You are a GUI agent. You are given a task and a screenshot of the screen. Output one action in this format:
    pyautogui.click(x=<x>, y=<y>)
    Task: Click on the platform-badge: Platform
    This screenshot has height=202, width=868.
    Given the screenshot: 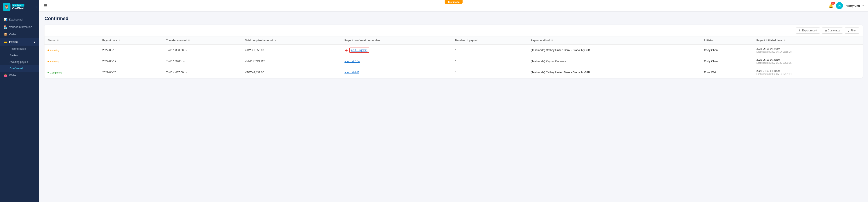 What is the action you would take?
    pyautogui.click(x=18, y=5)
    